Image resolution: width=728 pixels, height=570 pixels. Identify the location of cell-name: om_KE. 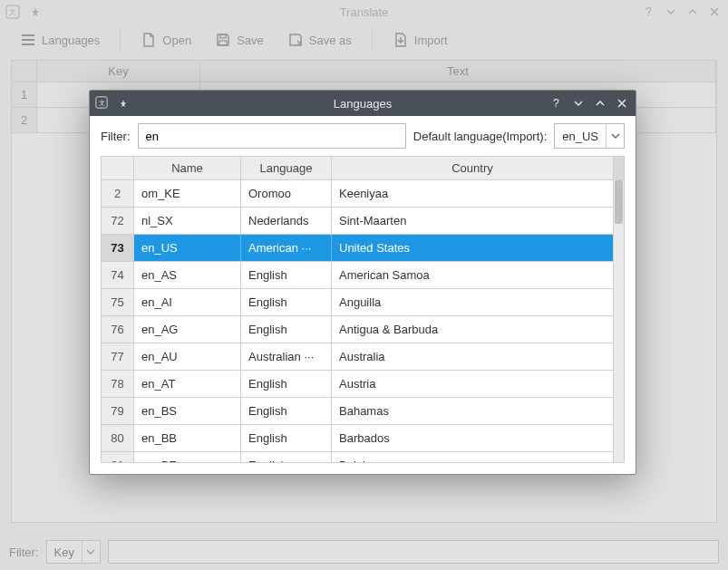
(188, 194).